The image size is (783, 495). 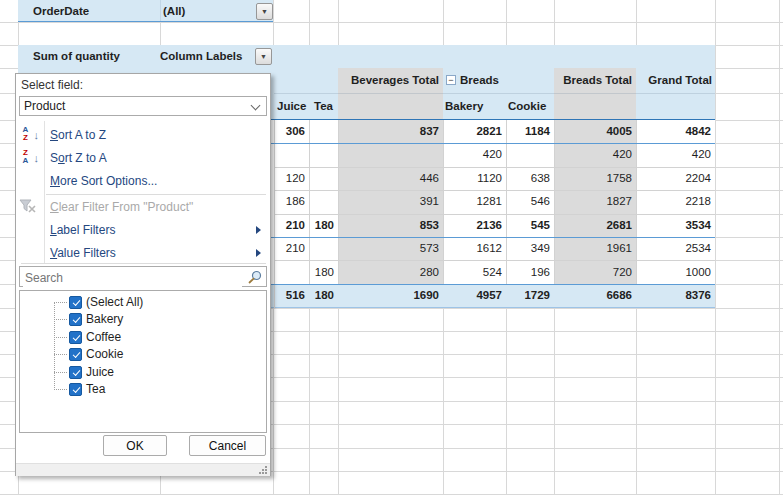 I want to click on pivot-cell: 6686, so click(x=593, y=296).